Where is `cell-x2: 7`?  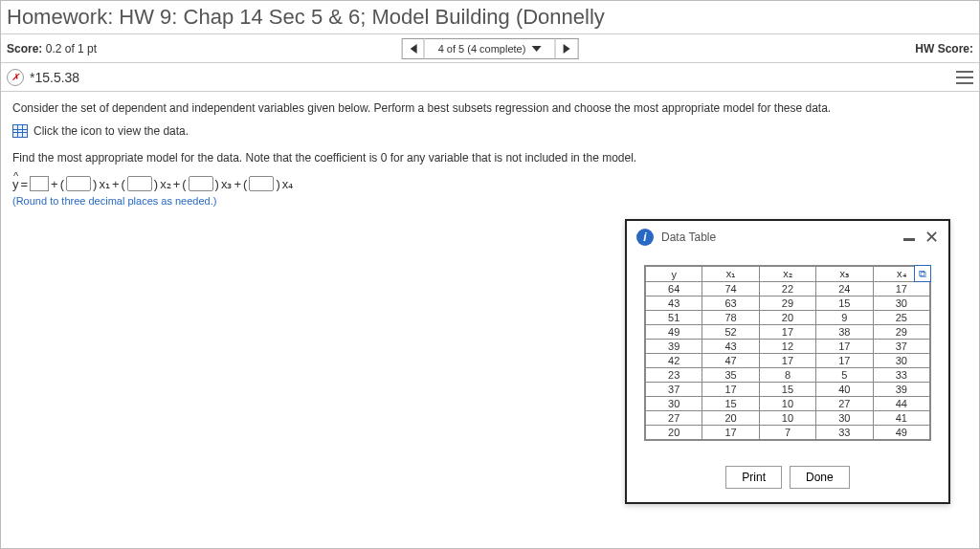
cell-x2: 7 is located at coordinates (787, 432).